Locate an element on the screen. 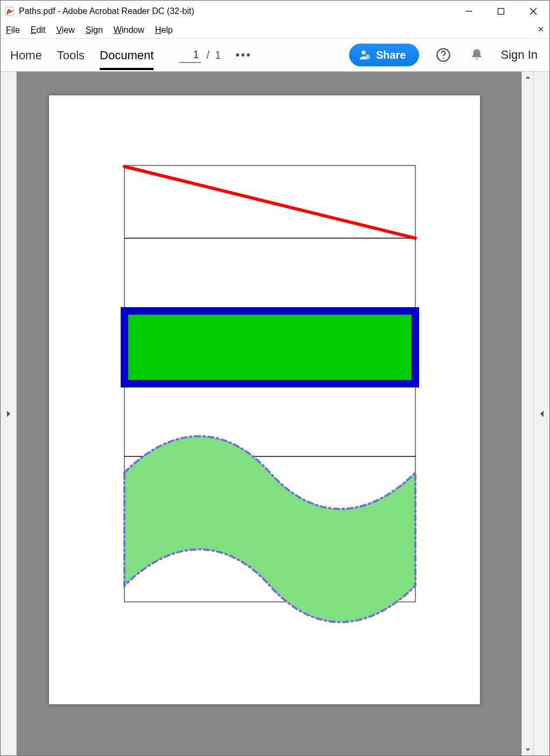 The image size is (550, 756). share-button: Share is located at coordinates (384, 55).